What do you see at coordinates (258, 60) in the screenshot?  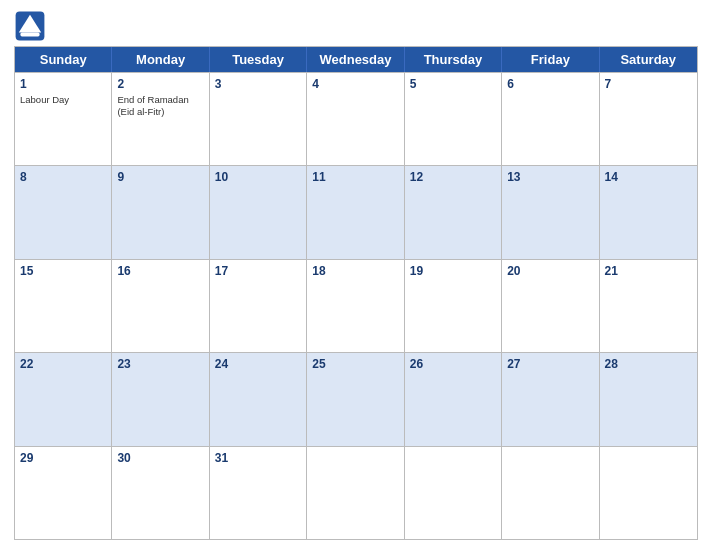 I see `weekday-header-tuesday: Tuesday` at bounding box center [258, 60].